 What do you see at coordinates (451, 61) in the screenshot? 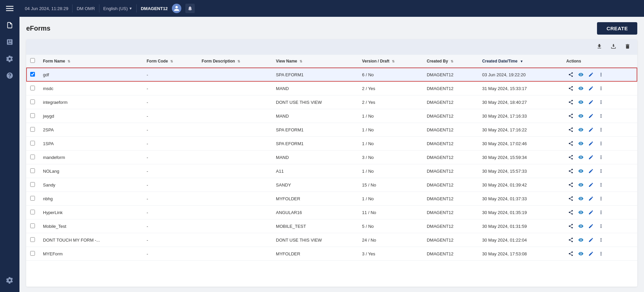
I see `col-created-by: Created By ⇅` at bounding box center [451, 61].